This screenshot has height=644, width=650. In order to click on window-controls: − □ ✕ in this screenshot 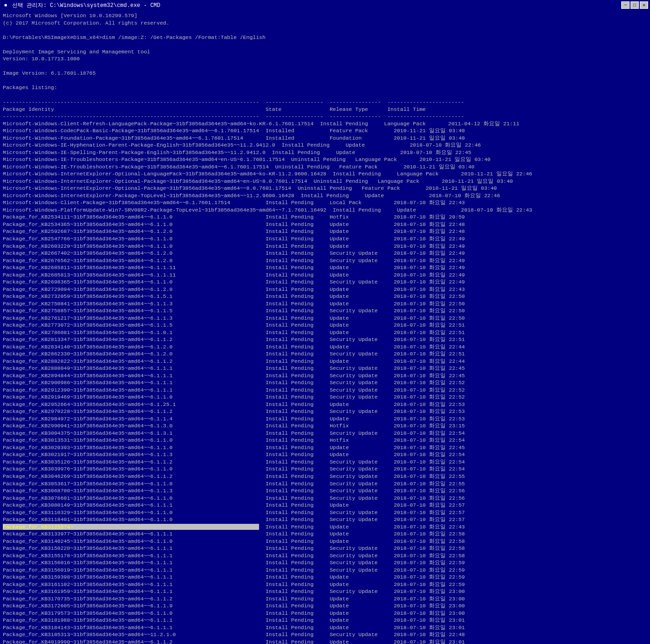, I will do `click(635, 5)`.